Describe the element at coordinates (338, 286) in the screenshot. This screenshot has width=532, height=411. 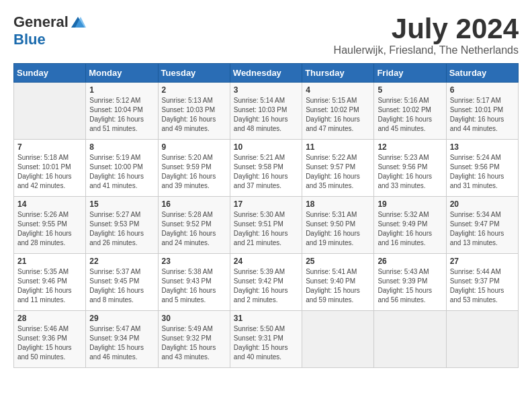
I see `day-info: Sunrise: 5:41 AM Sunset: 9:40 PM Dayligh…` at that location.